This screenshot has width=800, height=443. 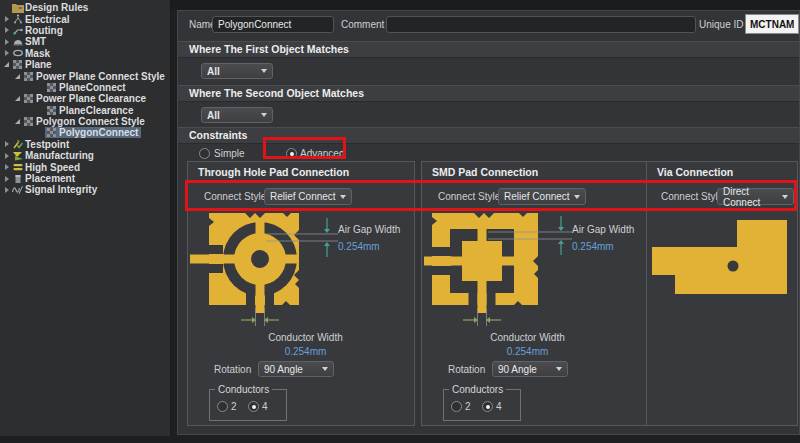 I want to click on rotation-value: 90 Angle, so click(x=518, y=370).